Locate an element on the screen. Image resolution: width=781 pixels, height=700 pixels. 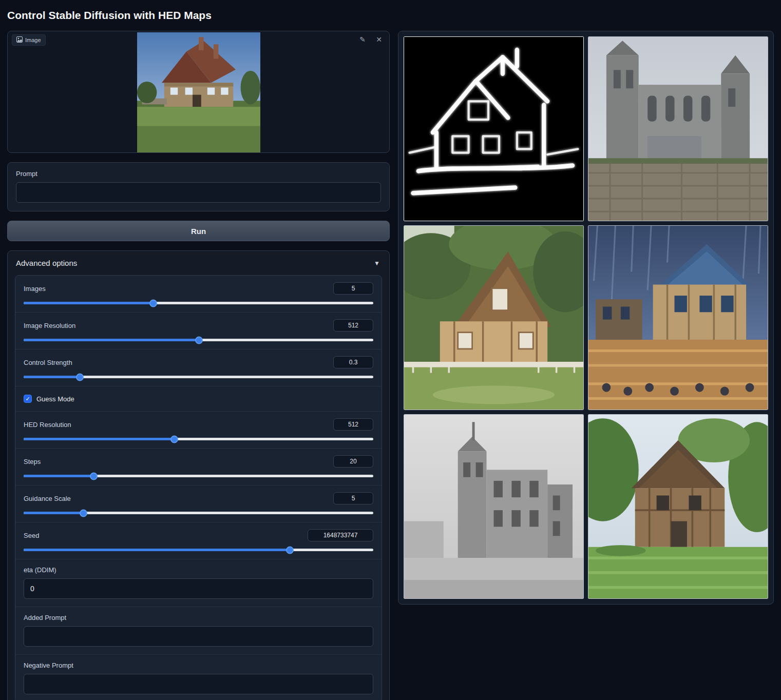
gallery-item-castle is located at coordinates (678, 129).